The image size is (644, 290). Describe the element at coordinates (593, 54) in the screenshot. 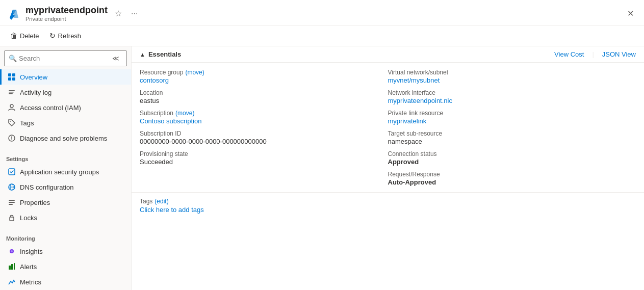

I see `essentials-sep: |` at that location.